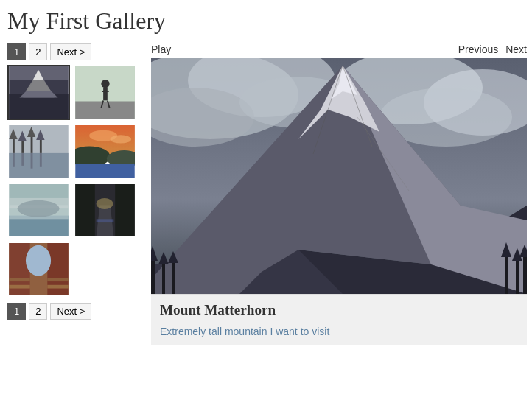  I want to click on next-slide-button: Next, so click(516, 49).